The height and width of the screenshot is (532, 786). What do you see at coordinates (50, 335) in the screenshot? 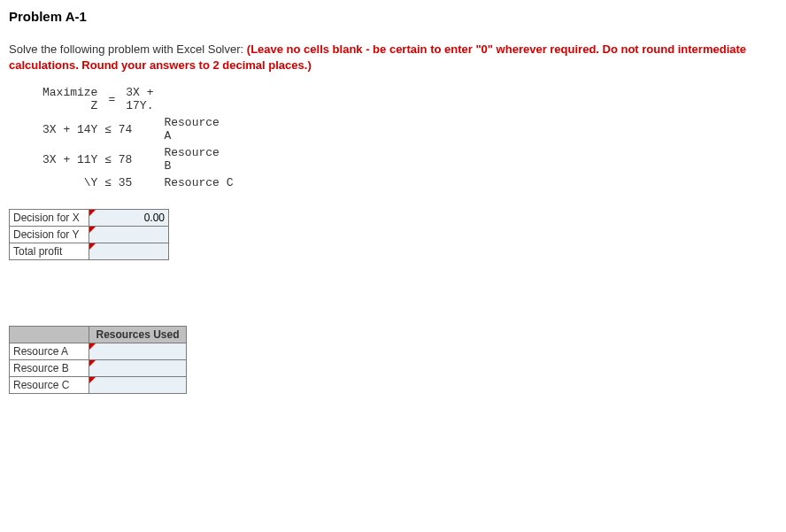
I see `header-blank` at bounding box center [50, 335].